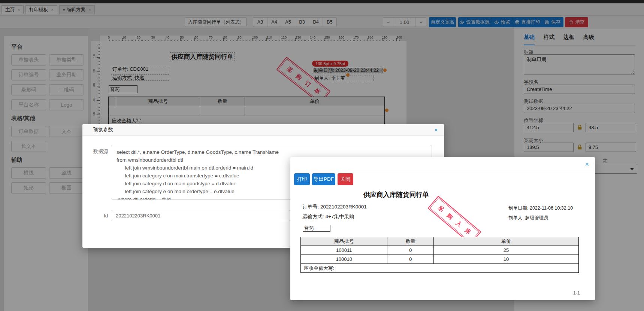 This screenshot has width=644, height=311. Describe the element at coordinates (440, 259) in the screenshot. I see `table-row: 100010010` at that location.